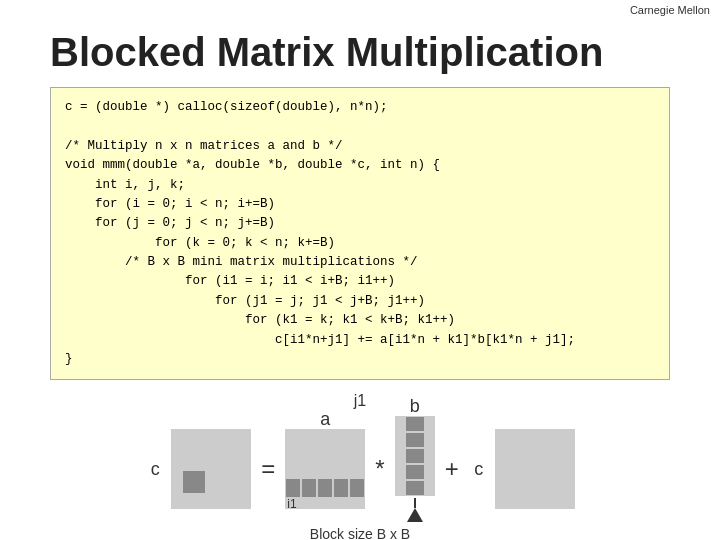 The height and width of the screenshot is (540, 720). Describe the element at coordinates (360, 533) in the screenshot. I see `block-size-label: Block size B x B` at that location.